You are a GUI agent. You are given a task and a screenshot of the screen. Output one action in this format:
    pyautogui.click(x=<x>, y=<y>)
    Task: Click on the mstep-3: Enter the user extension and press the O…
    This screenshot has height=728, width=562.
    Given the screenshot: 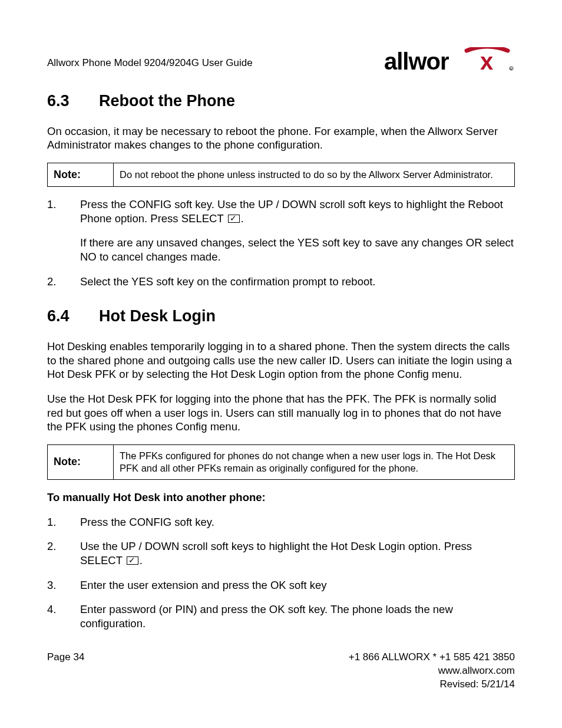 What is the action you would take?
    pyautogui.click(x=281, y=585)
    